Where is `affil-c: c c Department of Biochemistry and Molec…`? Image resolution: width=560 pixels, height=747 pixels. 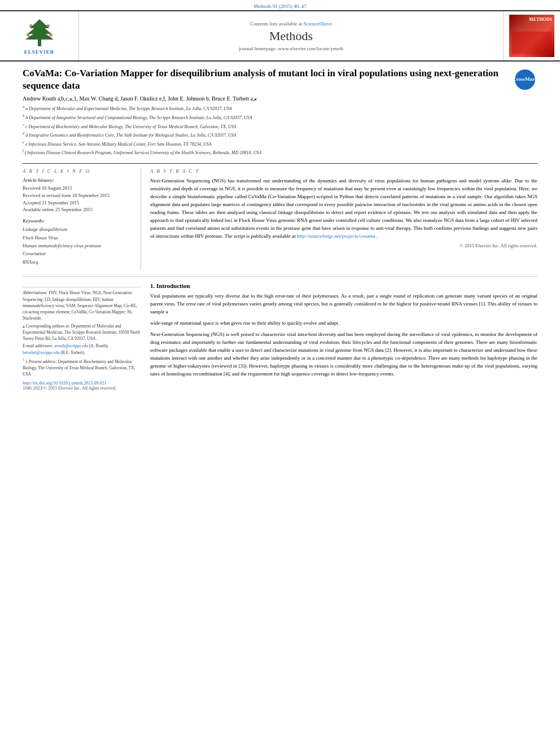 affil-c: c c Department of Biochemistry and Molec… is located at coordinates (266, 126).